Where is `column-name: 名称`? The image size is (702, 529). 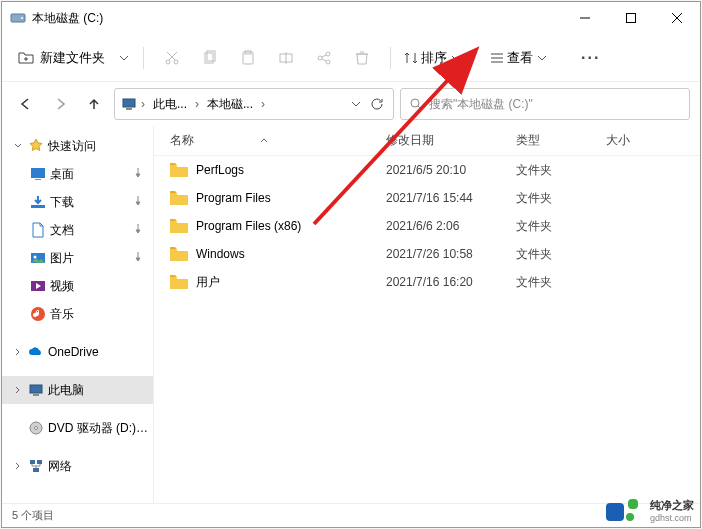
column-name: 名称 is located at coordinates (278, 140).